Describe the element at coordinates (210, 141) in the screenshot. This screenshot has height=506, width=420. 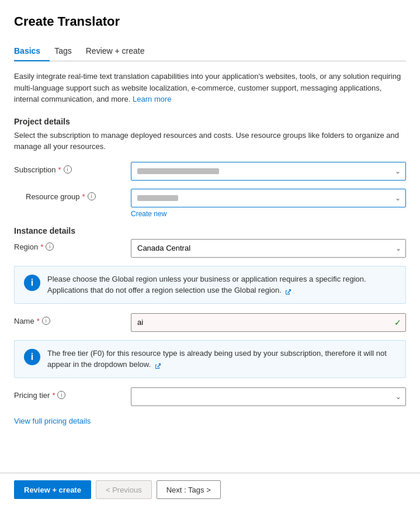
I see `project-details-desc: Select the subscription to manage deploy…` at that location.